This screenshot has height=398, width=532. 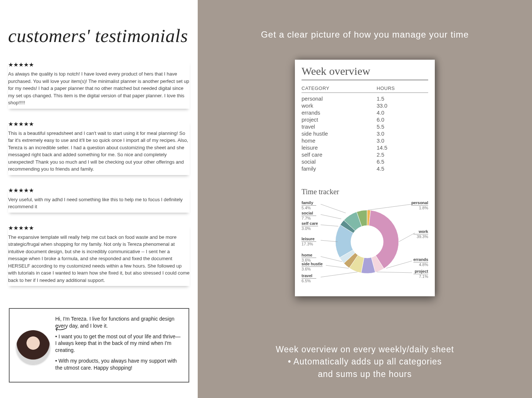 I want to click on table-row: side hustle3.0, so click(x=365, y=133).